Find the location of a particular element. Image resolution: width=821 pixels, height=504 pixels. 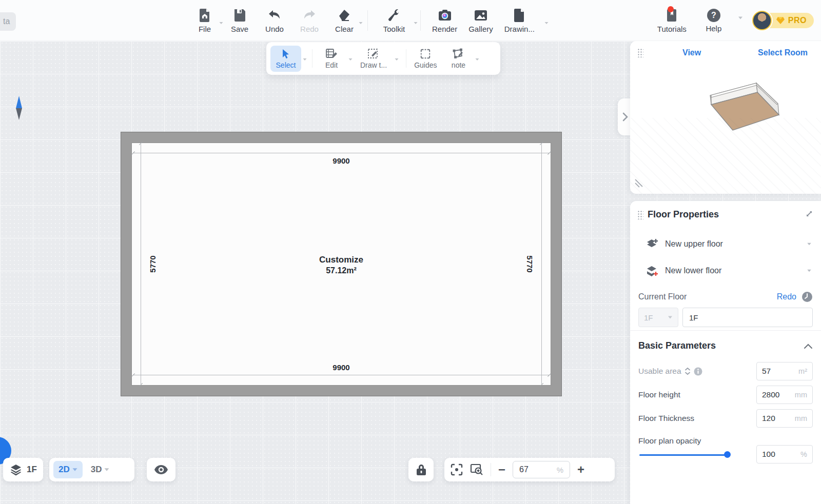

mode-3d-button: 3D is located at coordinates (101, 470).